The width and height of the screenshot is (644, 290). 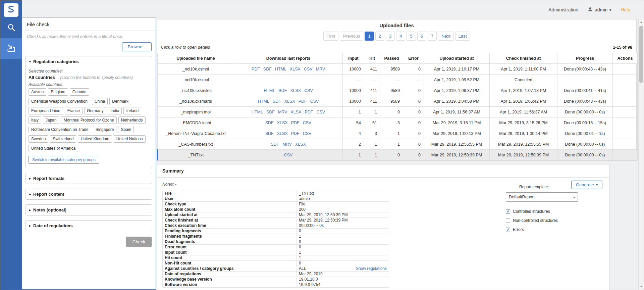 I want to click on page-button: 4, so click(x=400, y=36).